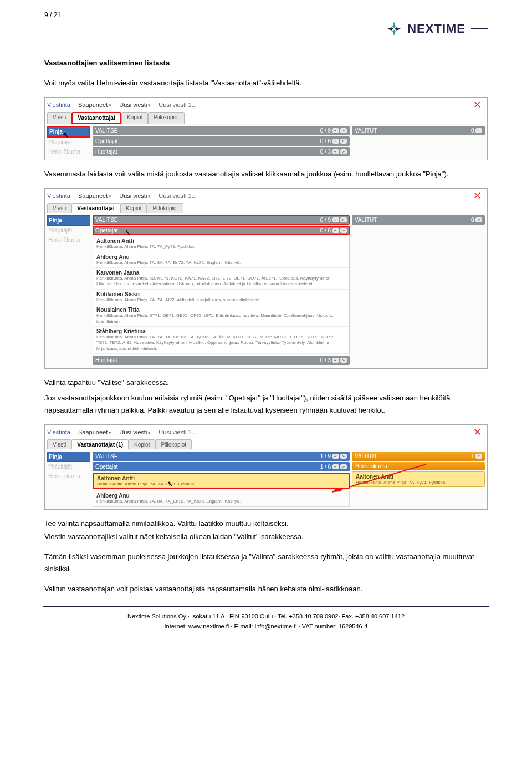  Describe the element at coordinates (266, 467) in the screenshot. I see `screenshot-3: Viestintä Saapuneet▾ Uusi viesti▾ Uusi v…` at that location.